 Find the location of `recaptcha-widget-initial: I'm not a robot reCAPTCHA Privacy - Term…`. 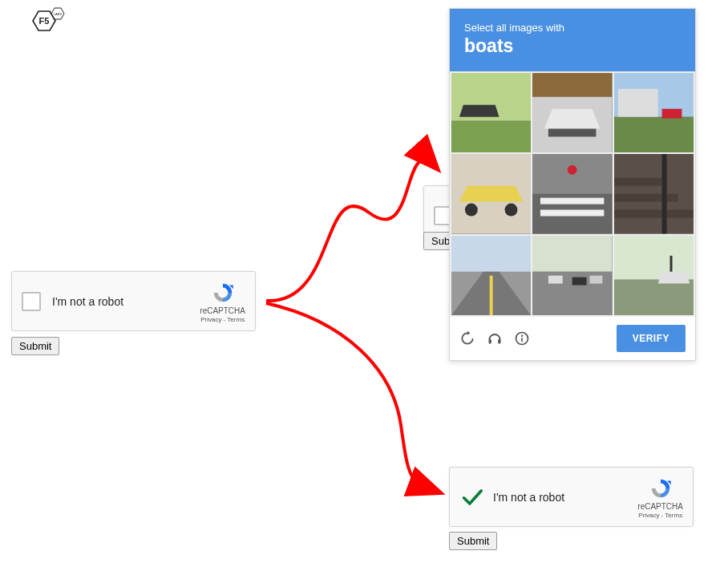

recaptcha-widget-initial: I'm not a robot reCAPTCHA Privacy - Term… is located at coordinates (133, 302).